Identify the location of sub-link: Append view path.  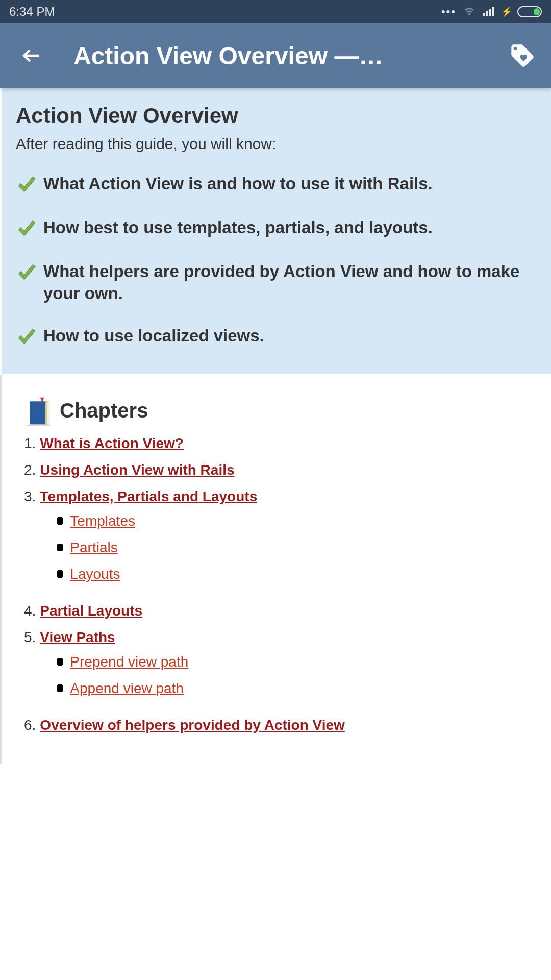
(127, 689).